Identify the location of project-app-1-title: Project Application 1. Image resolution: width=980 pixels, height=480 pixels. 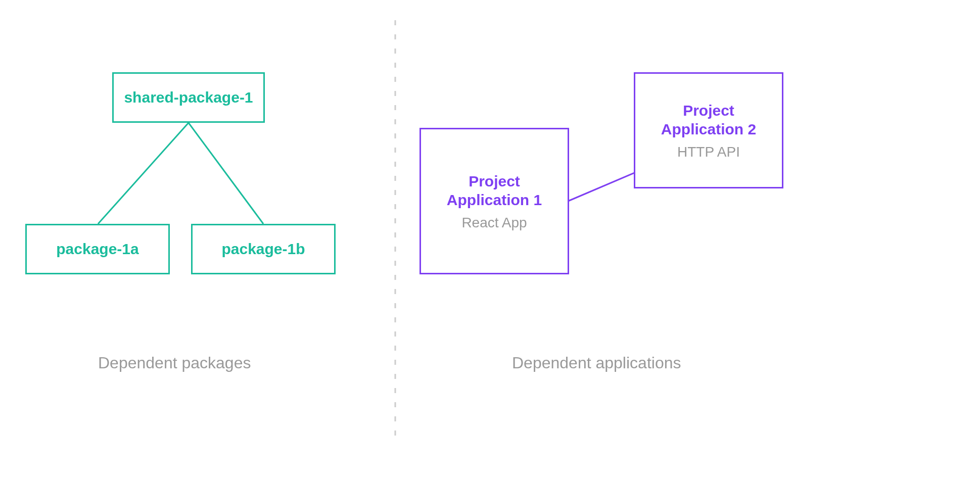
(494, 191).